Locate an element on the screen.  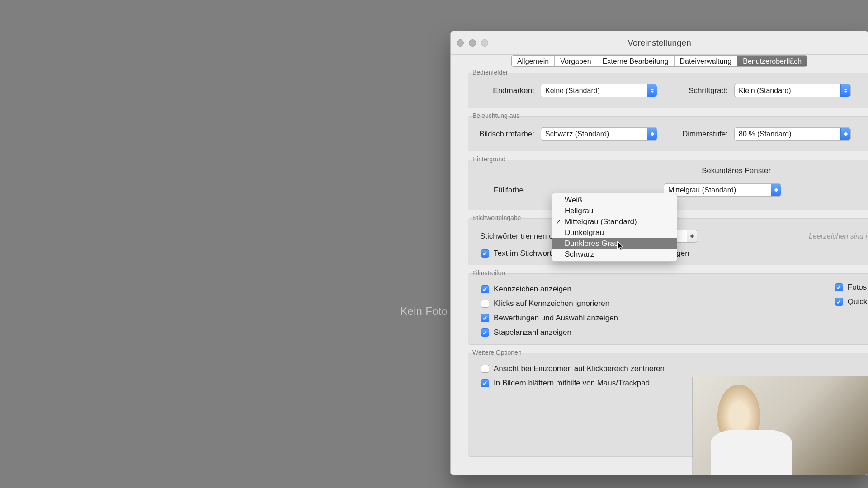
dropdown-option: Dunkleres Grau is located at coordinates (614, 244).